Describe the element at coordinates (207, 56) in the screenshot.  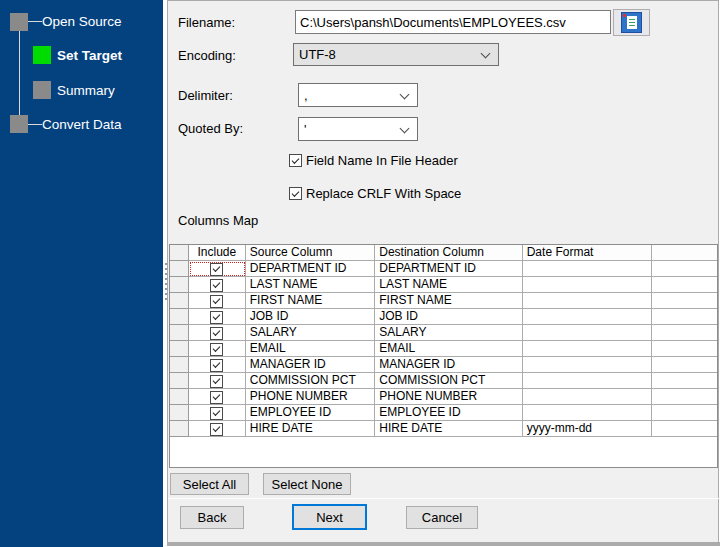
I see `encoding-label: Encoding:` at that location.